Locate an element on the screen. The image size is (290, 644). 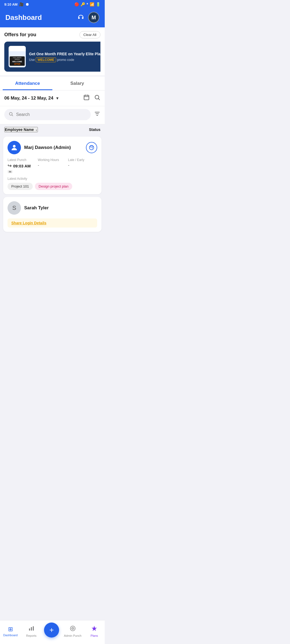
person-icon is located at coordinates (14, 148).